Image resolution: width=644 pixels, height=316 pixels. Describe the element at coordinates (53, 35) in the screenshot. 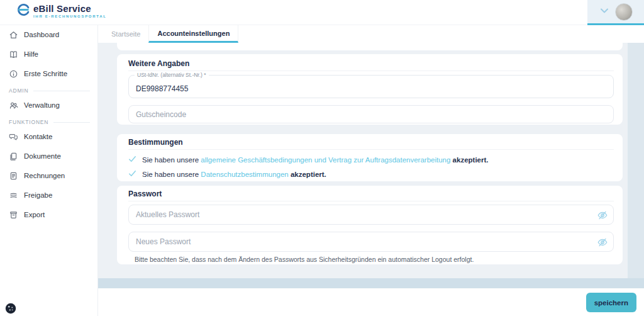

I see `sidebar-item-dashboard: Dashboard` at that location.